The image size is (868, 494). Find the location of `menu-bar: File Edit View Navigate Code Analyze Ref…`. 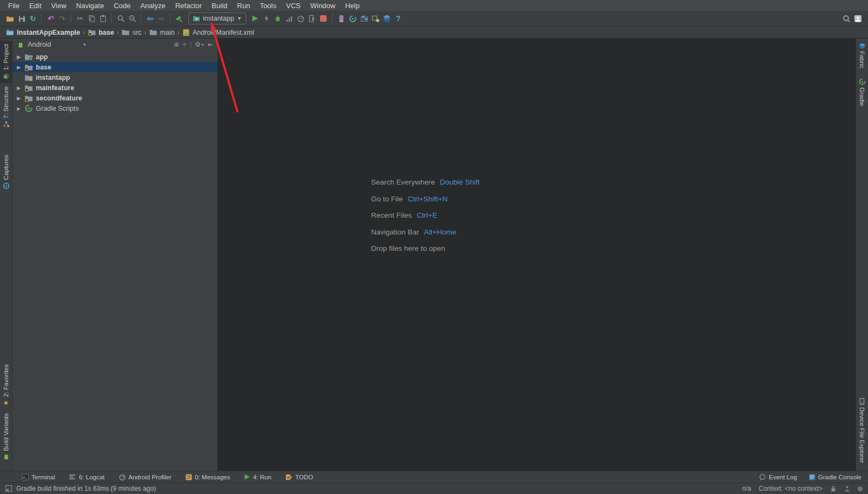

menu-bar: File Edit View Navigate Code Analyze Ref… is located at coordinates (434, 5).